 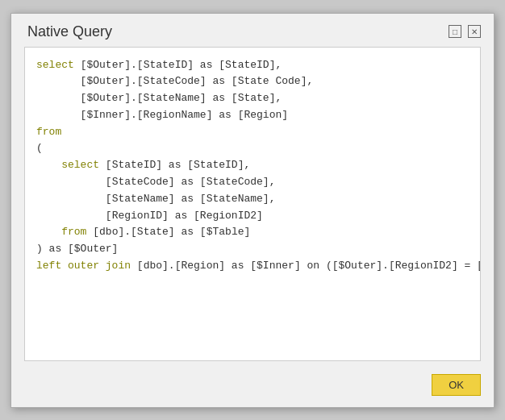 What do you see at coordinates (457, 385) in the screenshot?
I see `ok-button: OK` at bounding box center [457, 385].